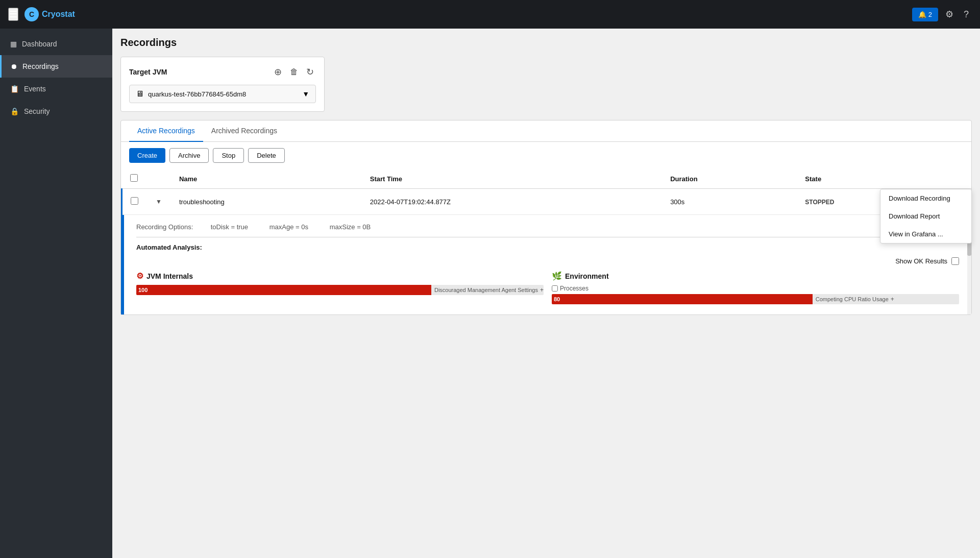 The image size is (980, 558). Describe the element at coordinates (148, 72) in the screenshot. I see `target-card-title: Target JVM` at that location.